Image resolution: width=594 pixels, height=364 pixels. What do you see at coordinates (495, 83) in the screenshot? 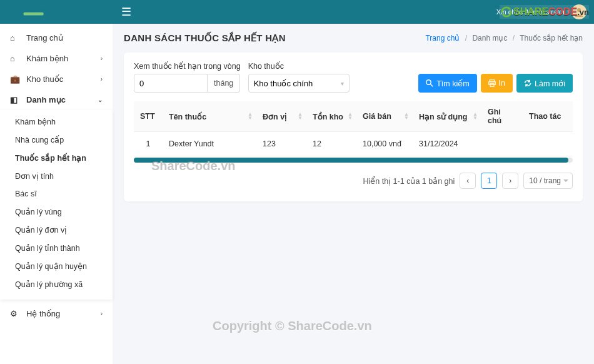
I see `filter-buttons: Tìm kiếm In Làm mới` at bounding box center [495, 83].